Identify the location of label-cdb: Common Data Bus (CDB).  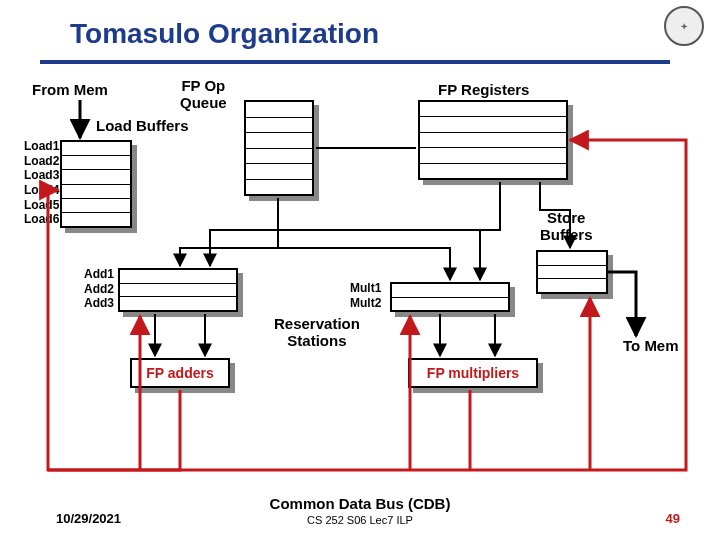
(360, 504).